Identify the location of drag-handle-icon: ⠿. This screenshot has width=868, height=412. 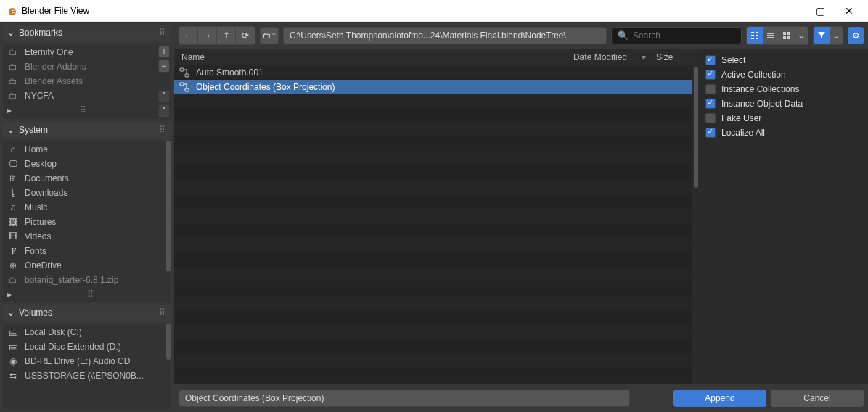
(84, 110).